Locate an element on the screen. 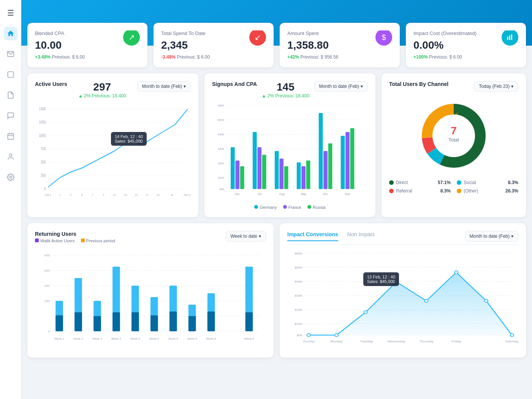 The height and width of the screenshot is (399, 532). package-icon is located at coordinates (11, 75).